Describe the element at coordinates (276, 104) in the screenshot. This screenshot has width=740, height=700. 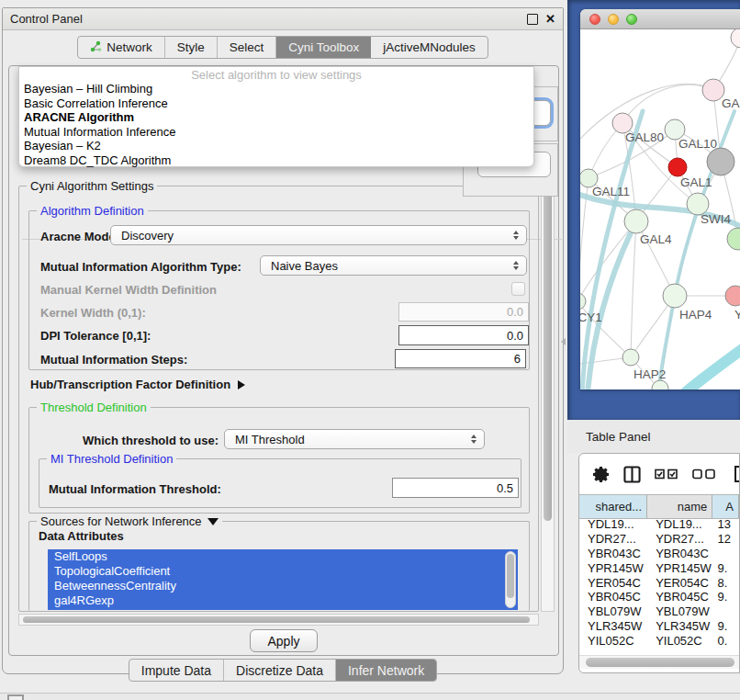
I see `algorithm-option: Basic Correlation Inference` at that location.